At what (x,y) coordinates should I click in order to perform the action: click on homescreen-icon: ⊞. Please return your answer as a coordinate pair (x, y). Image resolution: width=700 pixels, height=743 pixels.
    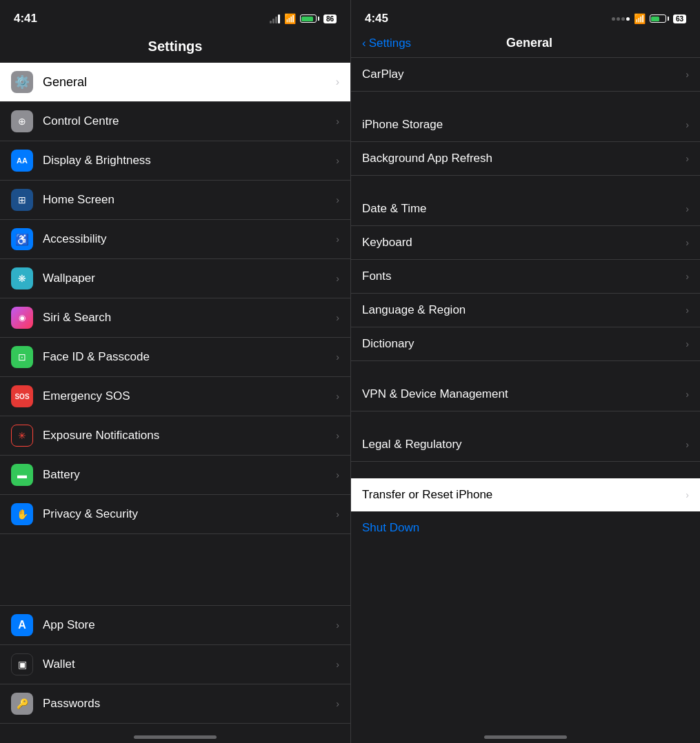
    Looking at the image, I should click on (22, 200).